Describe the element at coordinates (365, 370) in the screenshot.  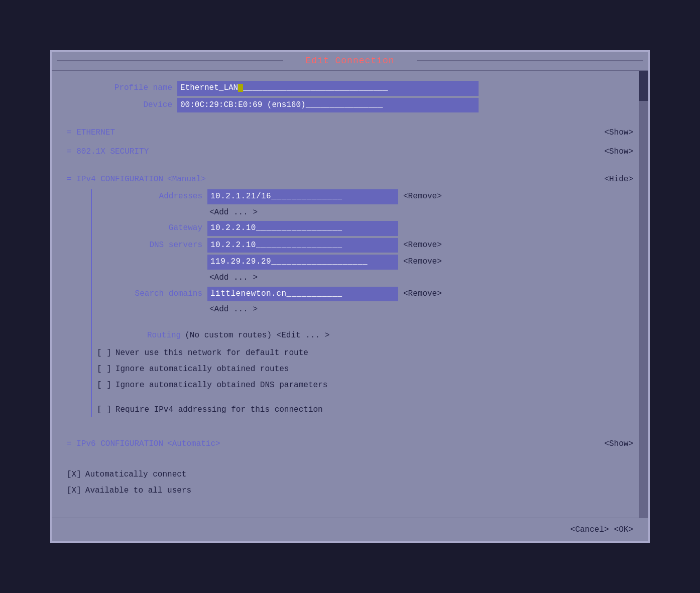
I see `ignore-routes-row: [ ] Ignore automatically obtained routes` at that location.